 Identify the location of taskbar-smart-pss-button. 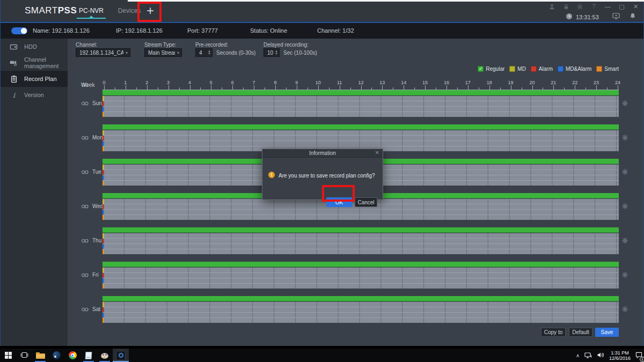
(121, 355).